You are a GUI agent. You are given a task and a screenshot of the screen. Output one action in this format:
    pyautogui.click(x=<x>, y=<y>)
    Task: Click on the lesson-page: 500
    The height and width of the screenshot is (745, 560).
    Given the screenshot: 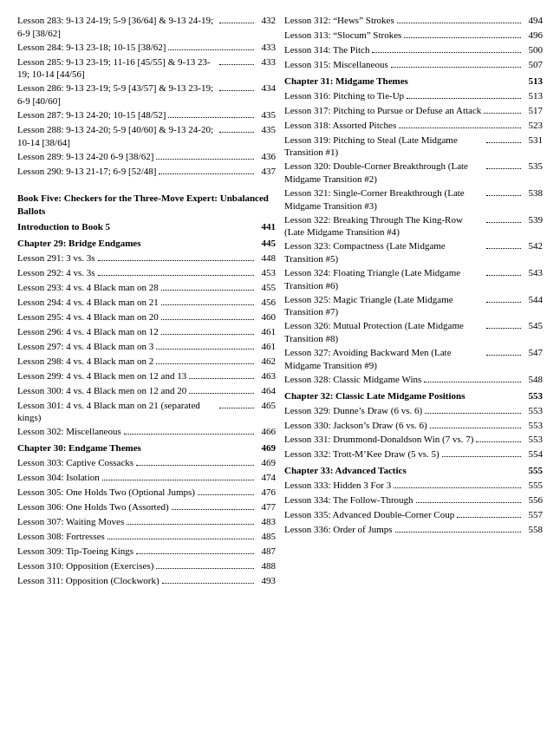 What is the action you would take?
    pyautogui.click(x=533, y=50)
    